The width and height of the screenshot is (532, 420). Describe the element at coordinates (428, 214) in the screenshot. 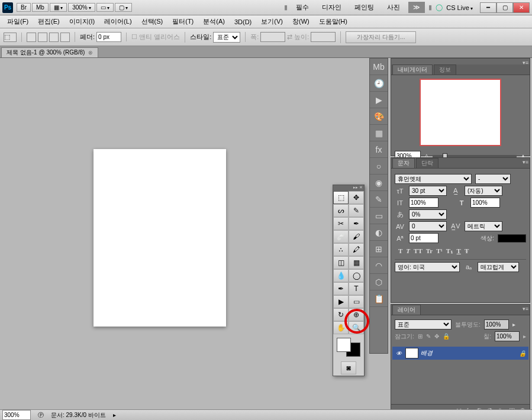

I see `tracking-select: 0%` at that location.